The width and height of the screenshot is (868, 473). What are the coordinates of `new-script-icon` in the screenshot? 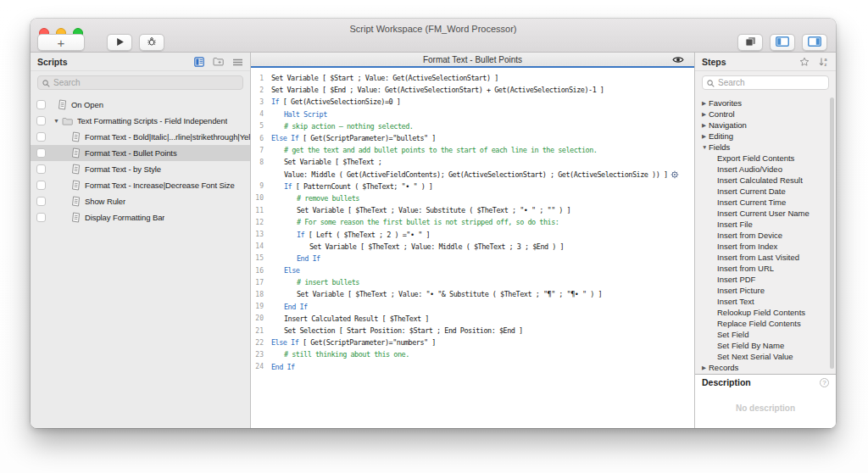 It's located at (199, 62).